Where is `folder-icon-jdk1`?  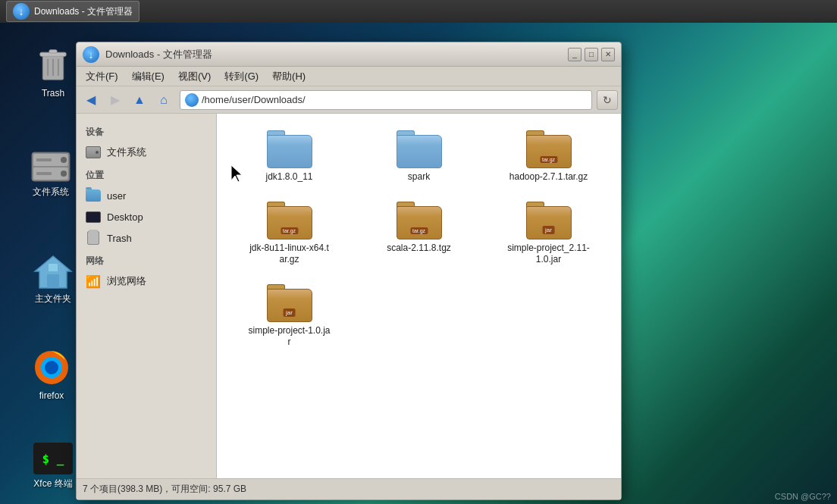 folder-icon-jdk1 is located at coordinates (290, 149).